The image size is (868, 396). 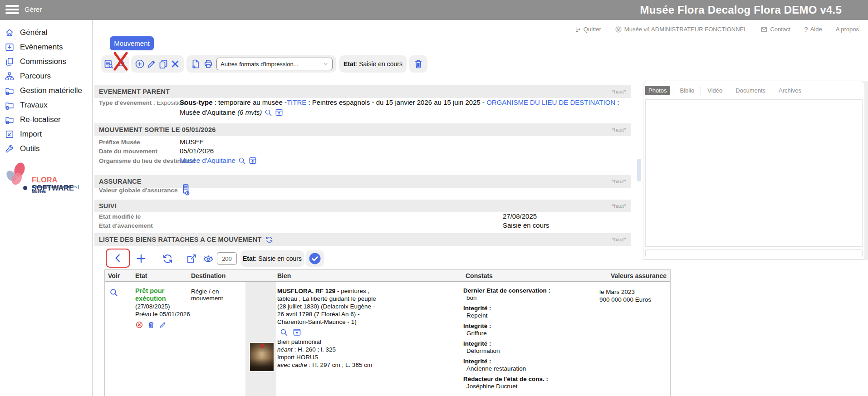 I want to click on refresh-list-button, so click(x=270, y=240).